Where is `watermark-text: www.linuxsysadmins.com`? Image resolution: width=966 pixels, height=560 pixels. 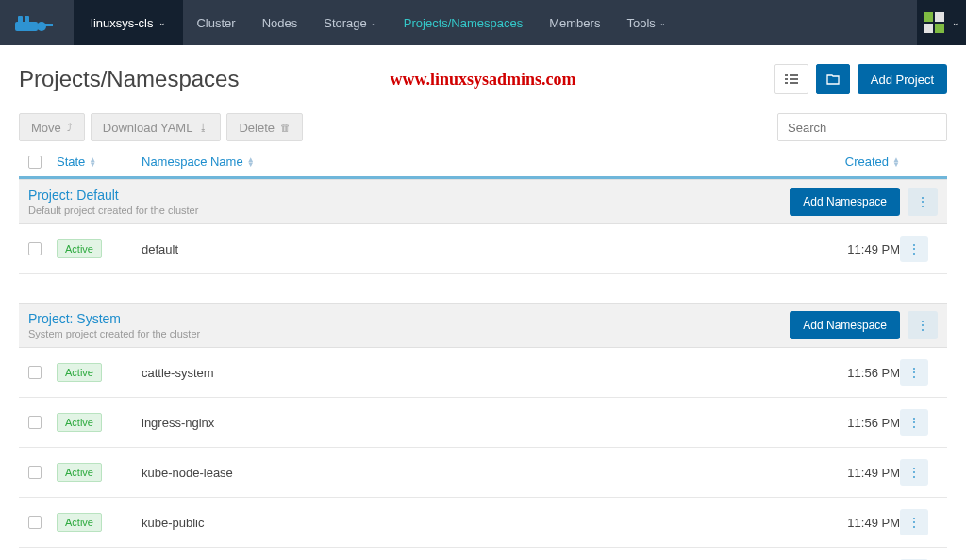 watermark-text: www.linuxsysadmins.com is located at coordinates (483, 79).